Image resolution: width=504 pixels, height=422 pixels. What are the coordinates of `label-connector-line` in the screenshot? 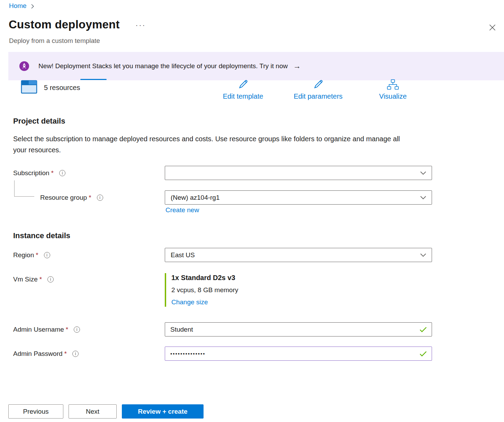 It's located at (24, 188).